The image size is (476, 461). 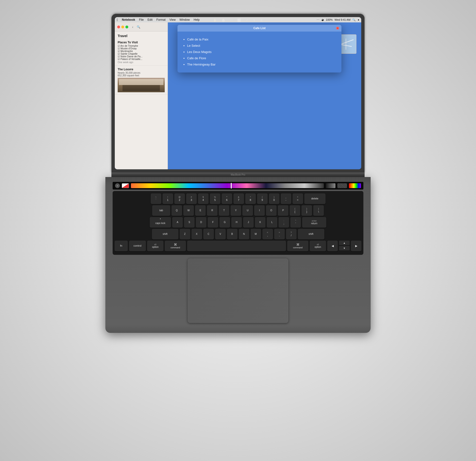 What do you see at coordinates (165, 234) in the screenshot?
I see `key-shift-left: shift` at bounding box center [165, 234].